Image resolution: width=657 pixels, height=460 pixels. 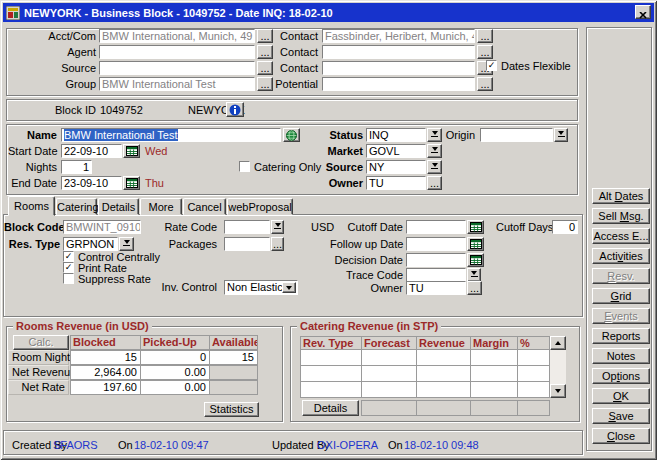 What do you see at coordinates (474, 275) in the screenshot?
I see `trace-code-lov-button` at bounding box center [474, 275].